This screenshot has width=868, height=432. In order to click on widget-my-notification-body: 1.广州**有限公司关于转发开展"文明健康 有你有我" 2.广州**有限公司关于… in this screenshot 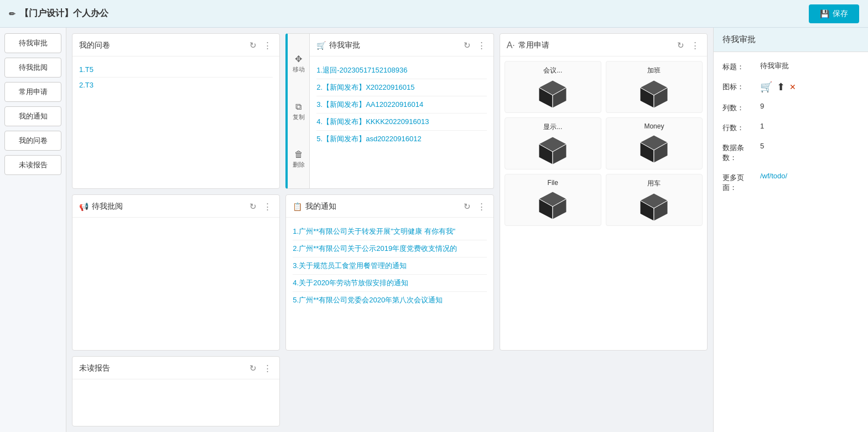, I will do `click(389, 284)`.